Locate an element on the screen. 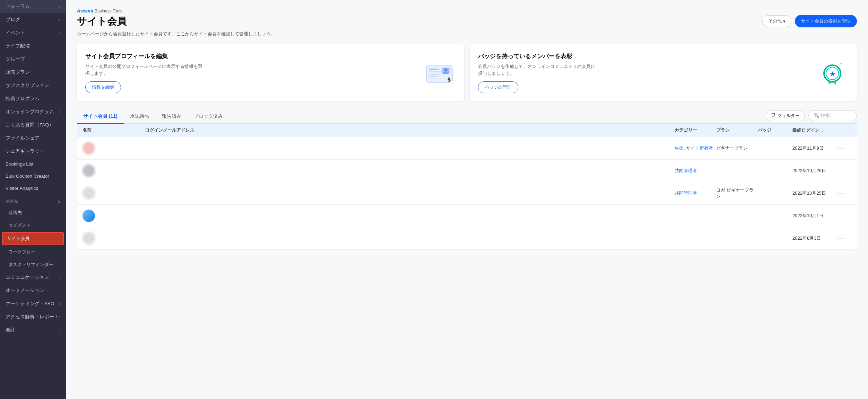 The height and width of the screenshot is (399, 868). sidebar-item-label: 会計 is located at coordinates (10, 330).